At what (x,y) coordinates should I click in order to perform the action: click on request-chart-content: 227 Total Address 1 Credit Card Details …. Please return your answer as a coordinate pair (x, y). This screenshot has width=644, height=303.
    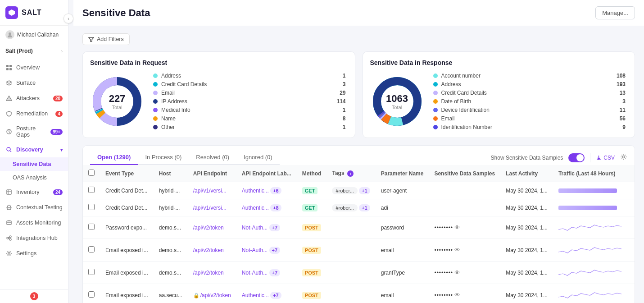
    Looking at the image, I should click on (219, 101).